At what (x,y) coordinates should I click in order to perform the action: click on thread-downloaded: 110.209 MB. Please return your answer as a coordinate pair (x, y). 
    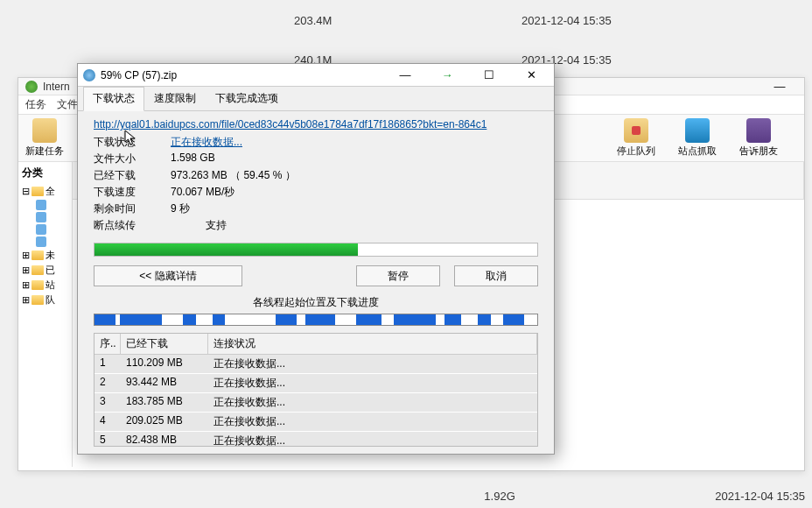
    Looking at the image, I should click on (164, 364).